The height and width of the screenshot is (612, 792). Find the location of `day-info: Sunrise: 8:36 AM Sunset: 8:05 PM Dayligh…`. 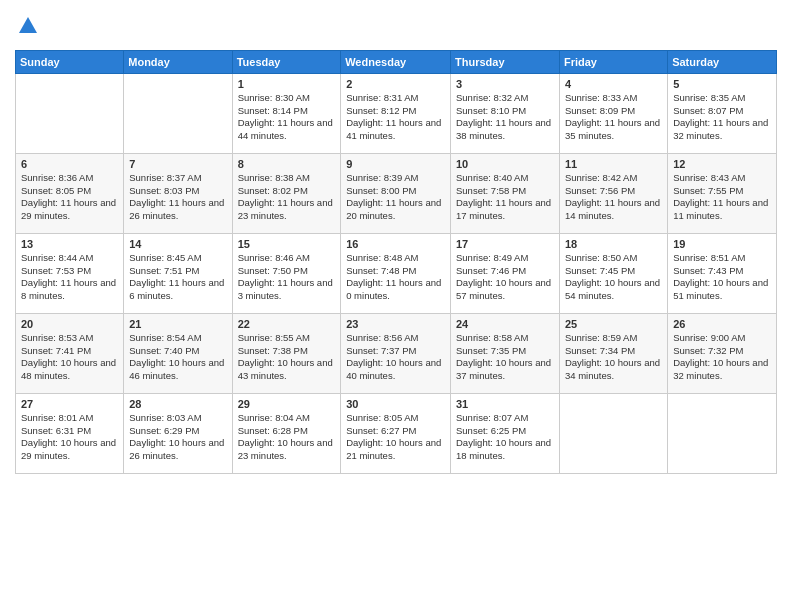

day-info: Sunrise: 8:36 AM Sunset: 8:05 PM Dayligh… is located at coordinates (70, 198).